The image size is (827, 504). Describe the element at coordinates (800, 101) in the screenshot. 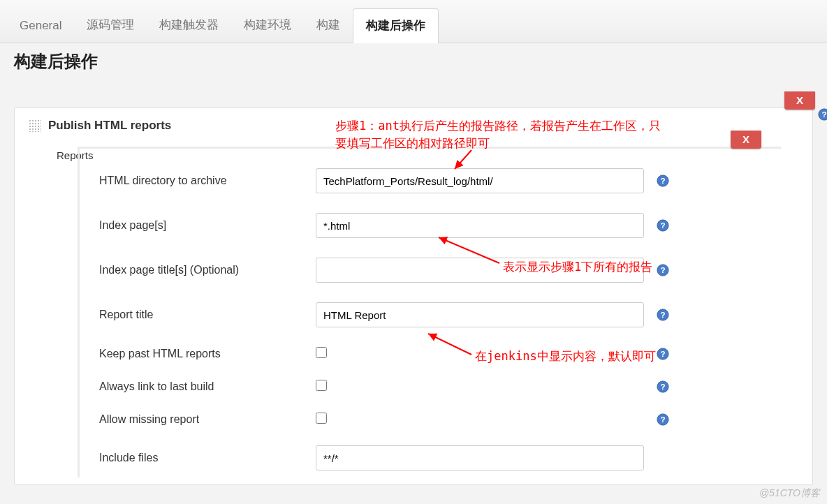

I see `delete-step-button: X` at that location.